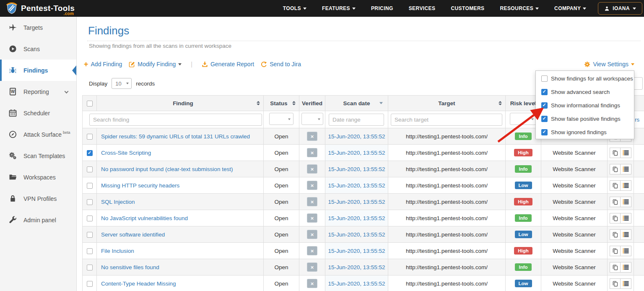 The height and width of the screenshot is (291, 644). What do you see at coordinates (585, 119) in the screenshot?
I see `menu-item-show-false-positive-findings: Show false positive findings` at bounding box center [585, 119].